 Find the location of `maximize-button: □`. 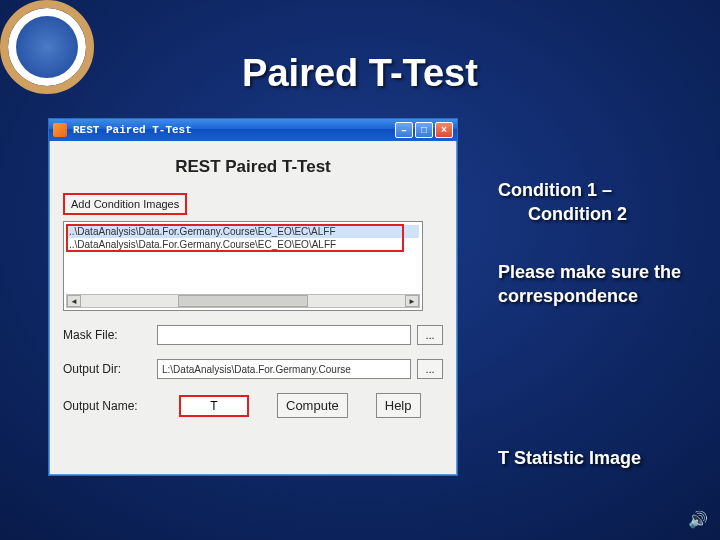

maximize-button: □ is located at coordinates (424, 130).